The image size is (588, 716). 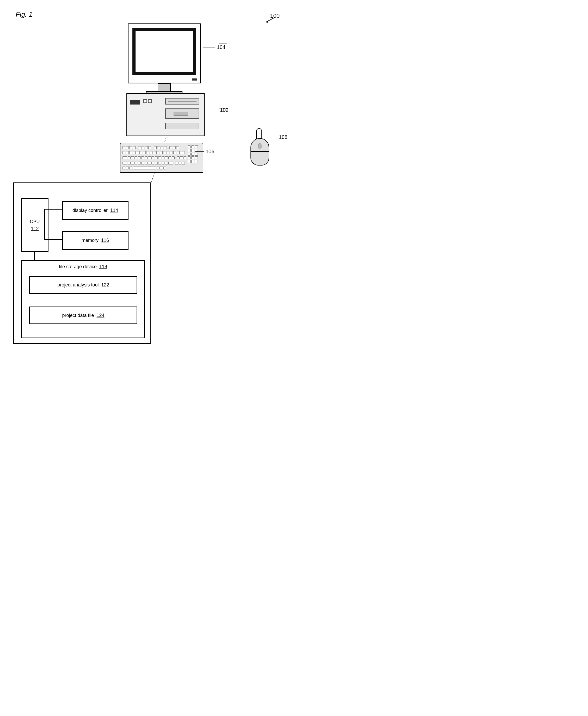 What do you see at coordinates (182, 102) in the screenshot?
I see `drive-1-slot` at bounding box center [182, 102].